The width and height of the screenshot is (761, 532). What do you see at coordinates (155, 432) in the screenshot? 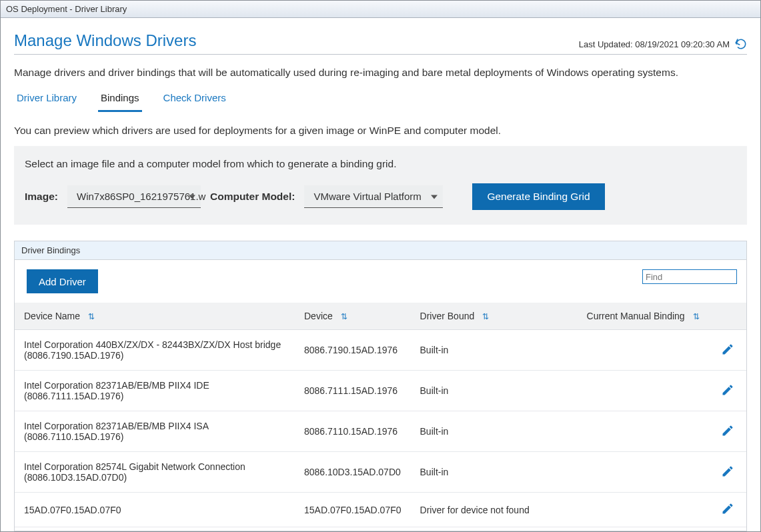
I see `cell-device-name: Intel Corporation 82371AB/EB/MB PIIX4 IS…` at bounding box center [155, 432].